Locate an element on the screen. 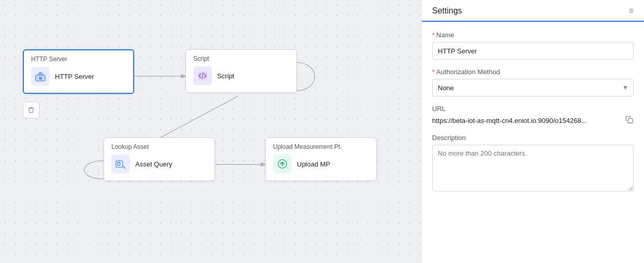 The image size is (644, 263). description-textarea is located at coordinates (533, 168).